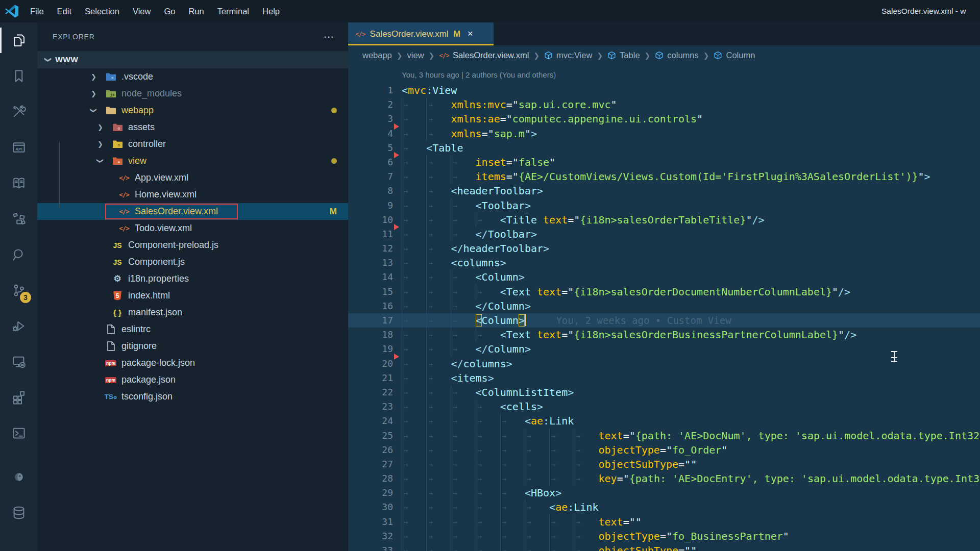  What do you see at coordinates (371, 263) in the screenshot?
I see `line-number: 13` at bounding box center [371, 263].